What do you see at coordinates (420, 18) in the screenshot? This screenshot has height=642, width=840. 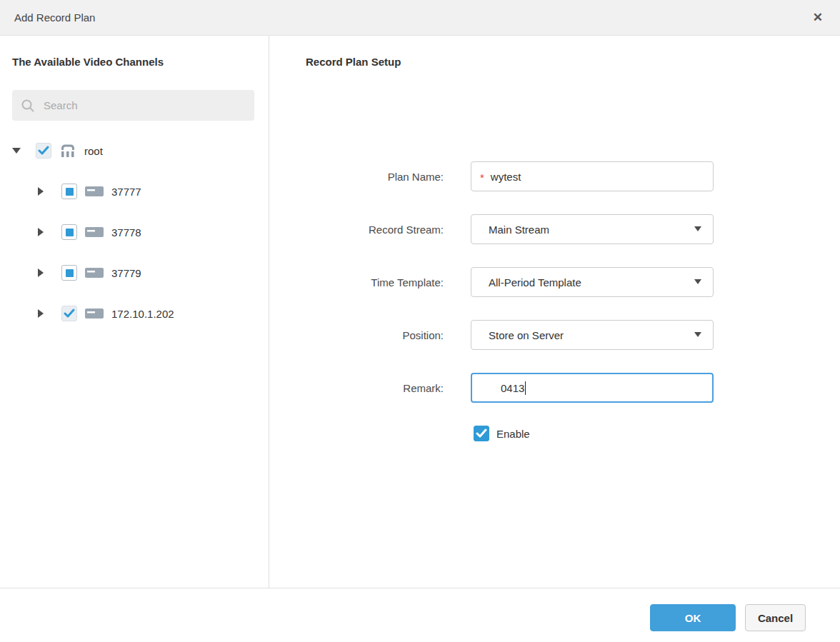 I see `dialog-titlebar: Add Record Plan ✕` at bounding box center [420, 18].